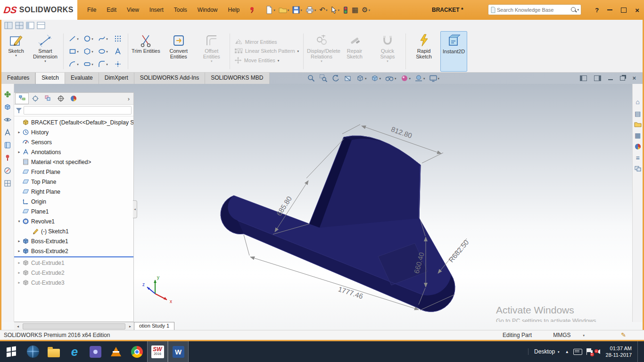 This screenshot has width=644, height=362. What do you see at coordinates (18, 78) in the screenshot?
I see `tab-features: Features` at bounding box center [18, 78].